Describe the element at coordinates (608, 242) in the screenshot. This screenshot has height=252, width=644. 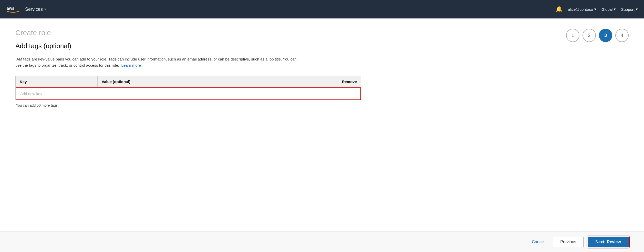
I see `next-review-button: Next: Review` at that location.